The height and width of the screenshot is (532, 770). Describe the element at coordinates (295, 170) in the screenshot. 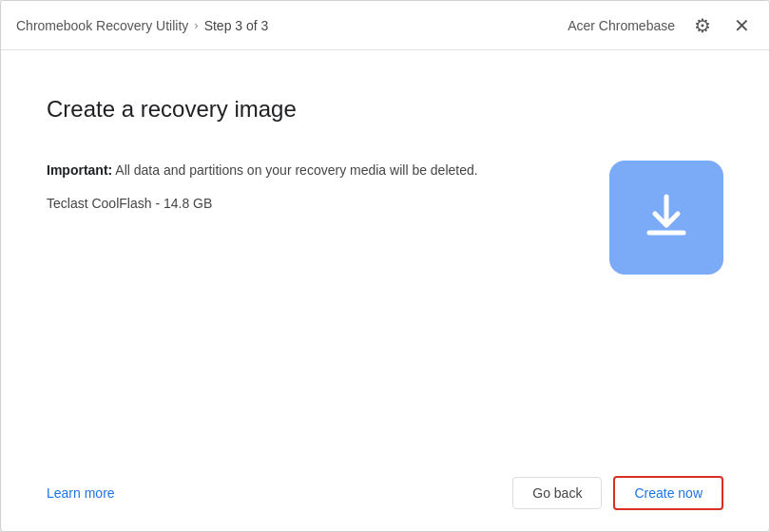

I see `warning-message: All data and partitions on your recovery…` at that location.